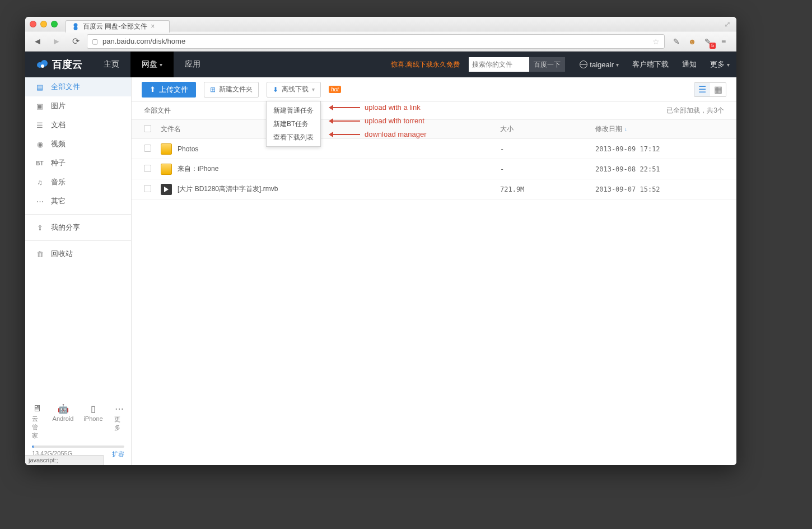 This screenshot has height=529, width=812. Describe the element at coordinates (381, 24) in the screenshot. I see `window-titlebar: 百度云 网盘-全部文件 × ⤢` at that location.